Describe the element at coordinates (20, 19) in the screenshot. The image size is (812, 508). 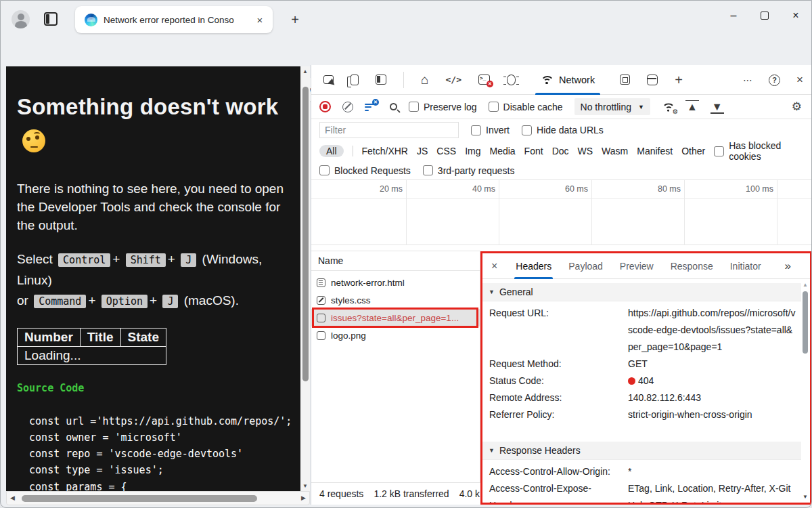
I see `profile-avatar-icon` at that location.